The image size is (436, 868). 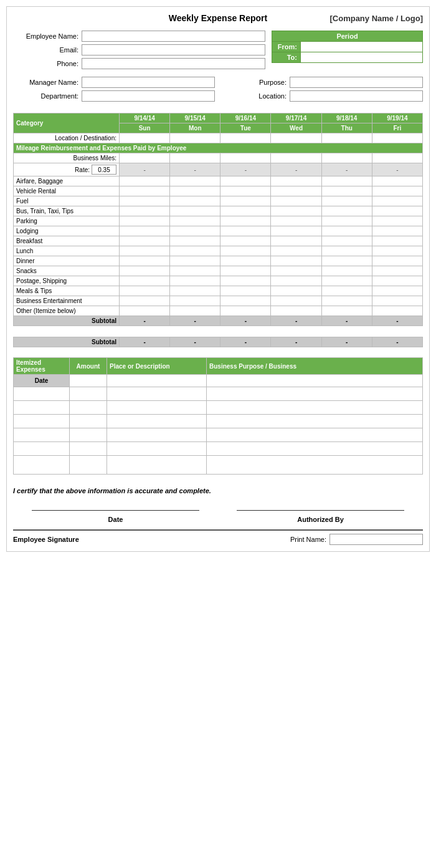 What do you see at coordinates (346, 321) in the screenshot?
I see `sub1-thu: -` at bounding box center [346, 321].